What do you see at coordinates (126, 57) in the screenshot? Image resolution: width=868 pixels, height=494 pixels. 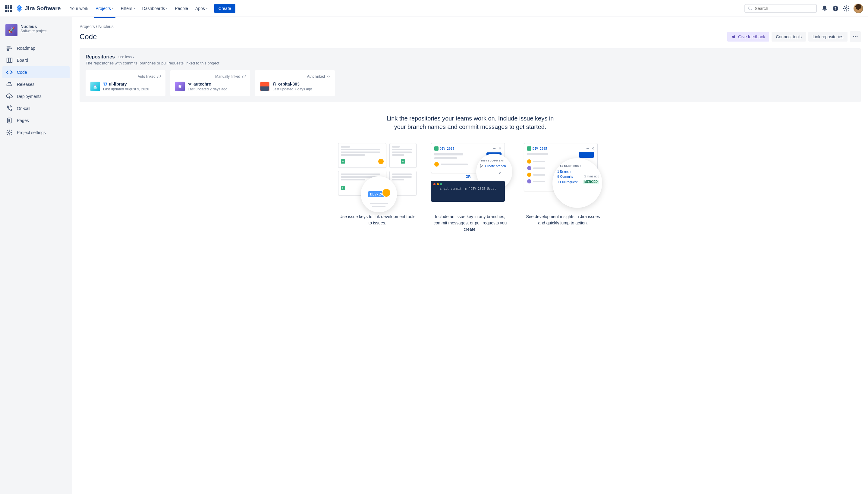 I see `see-less-toggle: see less▾` at bounding box center [126, 57].